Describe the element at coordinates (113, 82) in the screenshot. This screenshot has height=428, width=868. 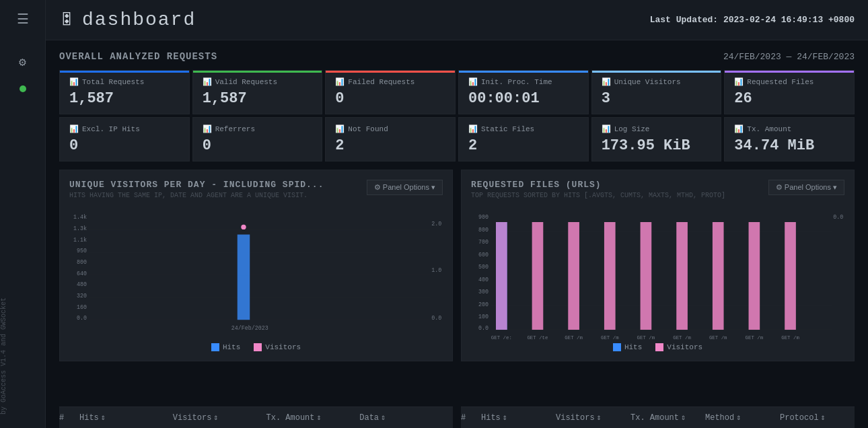
I see `stat-label-text: Total Requests` at that location.